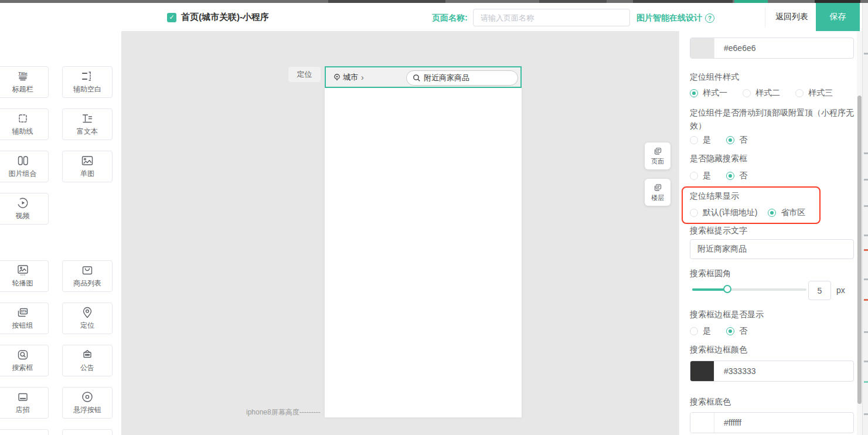 The width and height of the screenshot is (868, 435). Describe the element at coordinates (719, 159) in the screenshot. I see `hide-search-label: 是否隐藏搜索框` at that location.